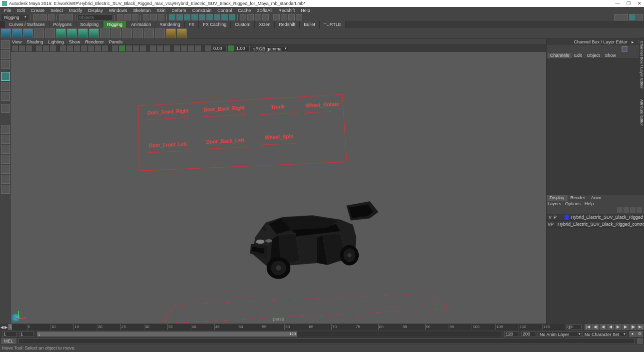 The width and height of the screenshot is (644, 352). I want to click on layer-tab-anim: Anim, so click(597, 198).